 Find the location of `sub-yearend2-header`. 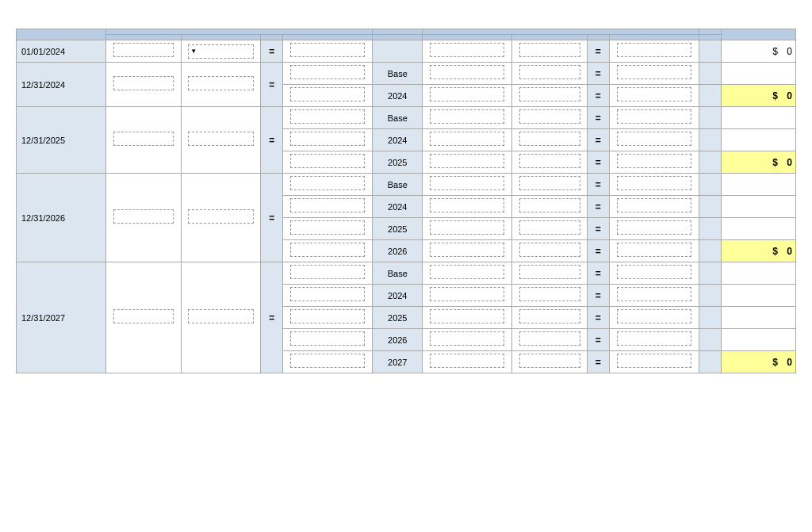

sub-yearend2-header is located at coordinates (550, 38).